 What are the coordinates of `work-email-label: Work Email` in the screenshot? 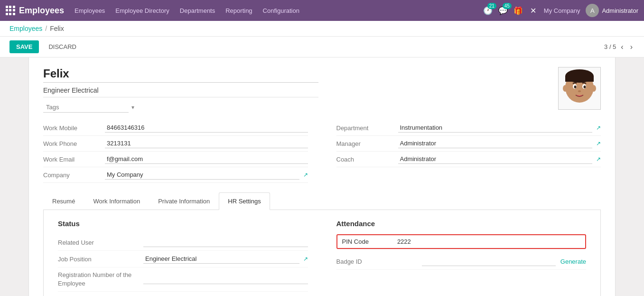 It's located at (74, 160).